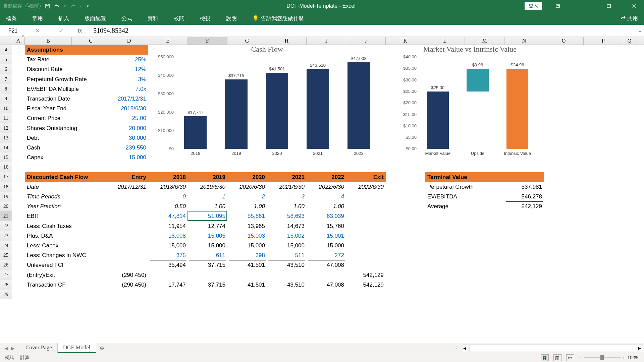  I want to click on ribbon-tab-檢視: 檢視, so click(205, 19).